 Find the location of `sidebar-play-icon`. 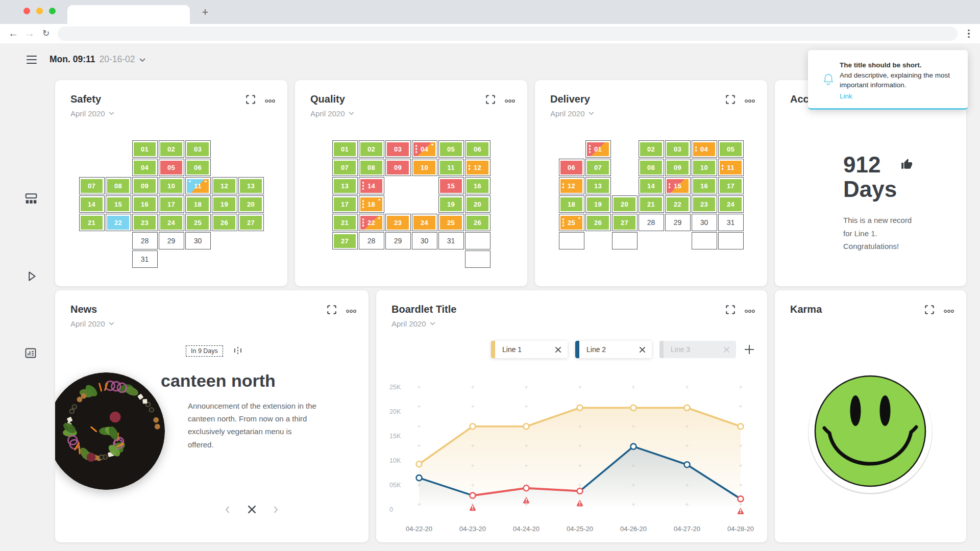

sidebar-play-icon is located at coordinates (31, 276).